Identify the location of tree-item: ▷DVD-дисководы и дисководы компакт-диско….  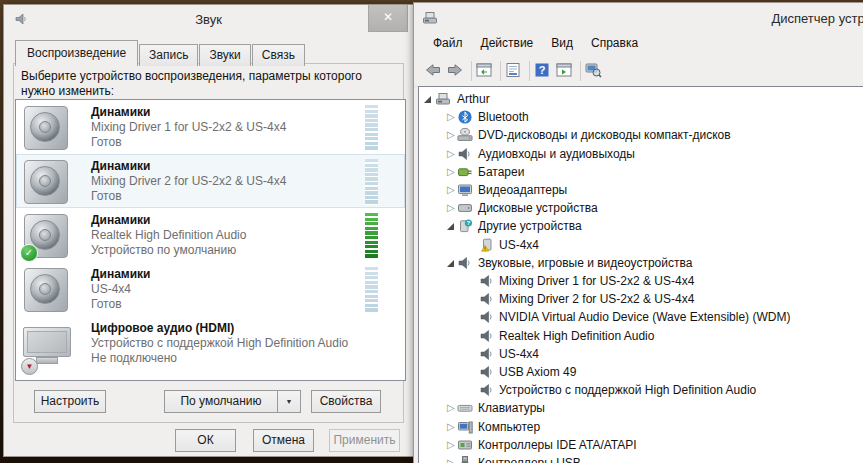
(641, 135).